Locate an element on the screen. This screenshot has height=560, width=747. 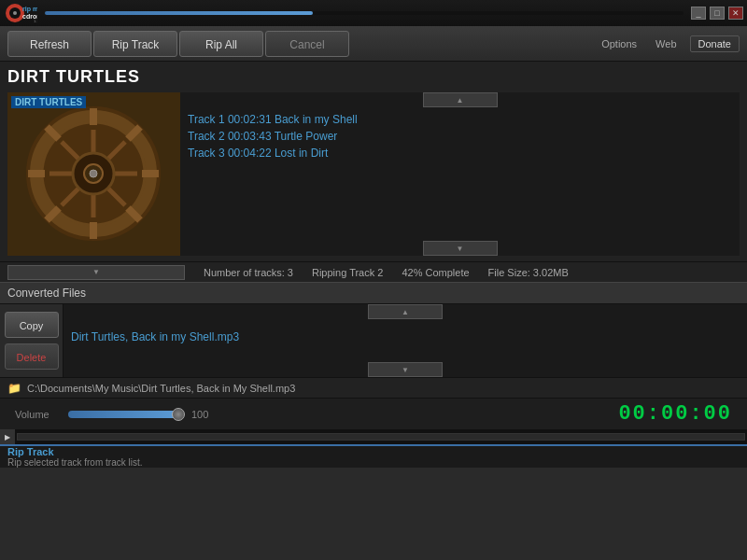
volume-label: Volume is located at coordinates (35, 414).